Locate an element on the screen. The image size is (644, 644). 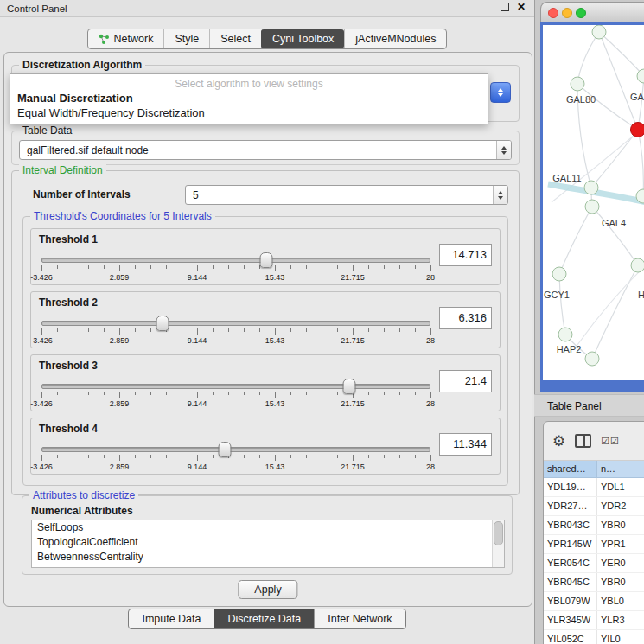
attributes-to-discretize-group: Attributes to discretize Numerical Attri… is located at coordinates (267, 535).